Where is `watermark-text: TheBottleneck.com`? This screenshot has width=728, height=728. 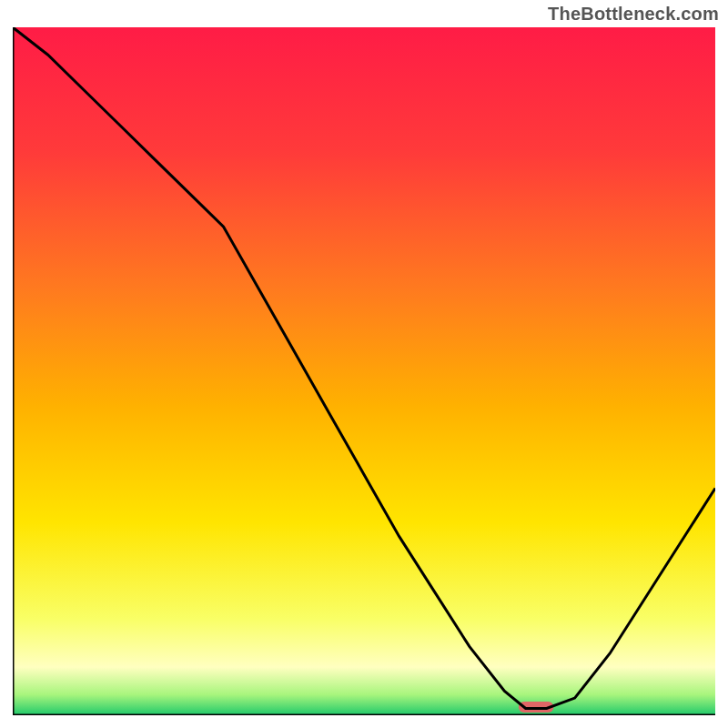 watermark-text: TheBottleneck.com is located at coordinates (633, 15).